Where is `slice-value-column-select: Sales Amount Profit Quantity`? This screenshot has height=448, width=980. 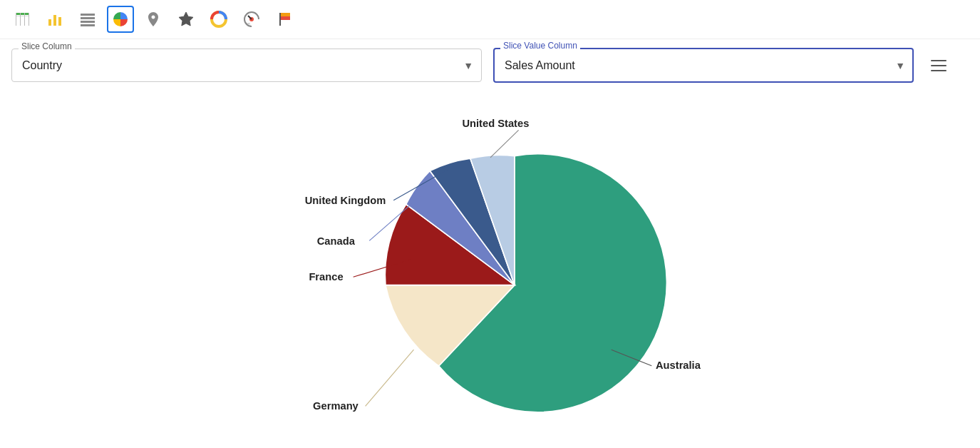
slice-value-column-select: Sales Amount Profit Quantity is located at coordinates (703, 66).